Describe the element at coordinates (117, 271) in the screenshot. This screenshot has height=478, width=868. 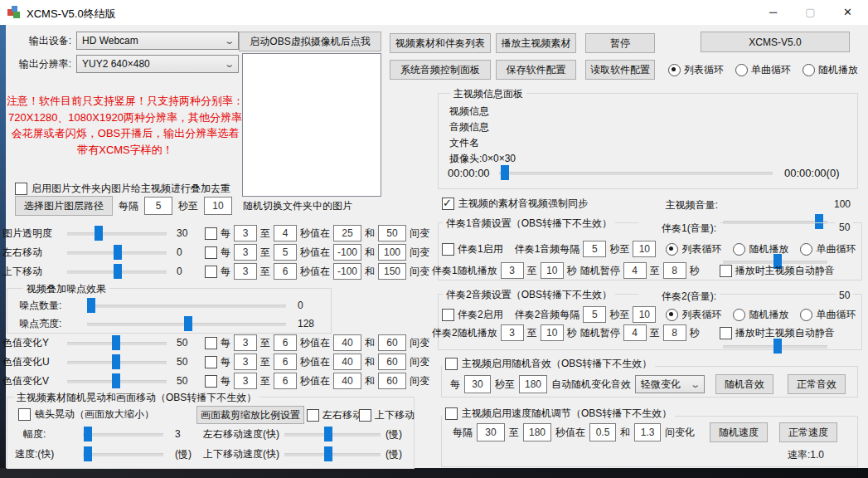
I see `vertical-move-slider` at that location.